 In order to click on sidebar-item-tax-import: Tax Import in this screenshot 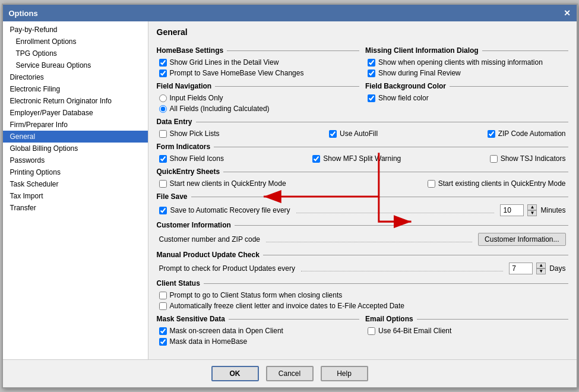, I will do `click(75, 196)`.